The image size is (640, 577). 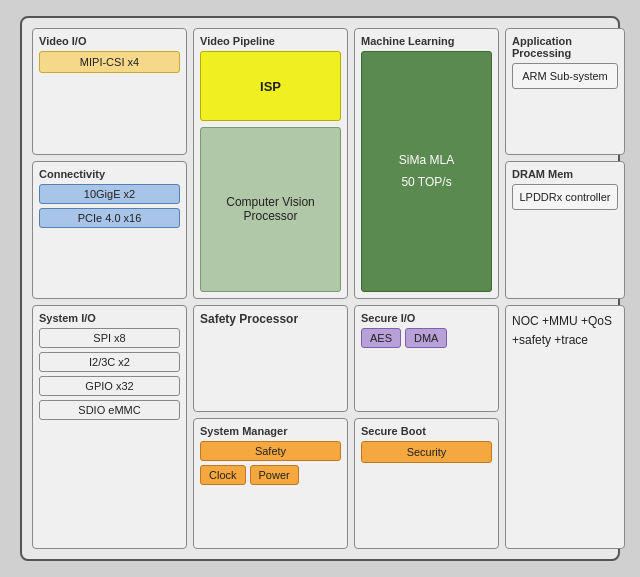 I want to click on secure-boot-title: Secure Boot, so click(x=426, y=431).